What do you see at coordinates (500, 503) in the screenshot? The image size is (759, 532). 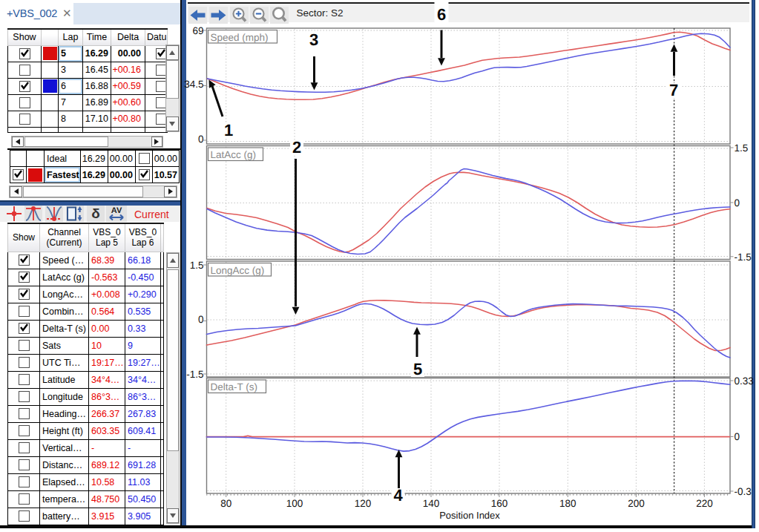 I see `svg-text: 160` at bounding box center [500, 503].